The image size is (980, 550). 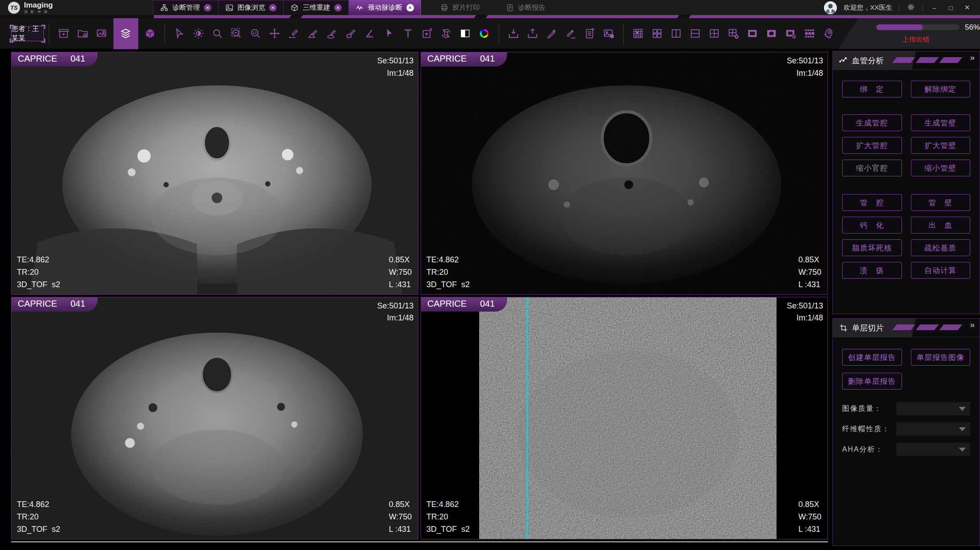 I want to click on filmstrip-icon, so click(x=809, y=34).